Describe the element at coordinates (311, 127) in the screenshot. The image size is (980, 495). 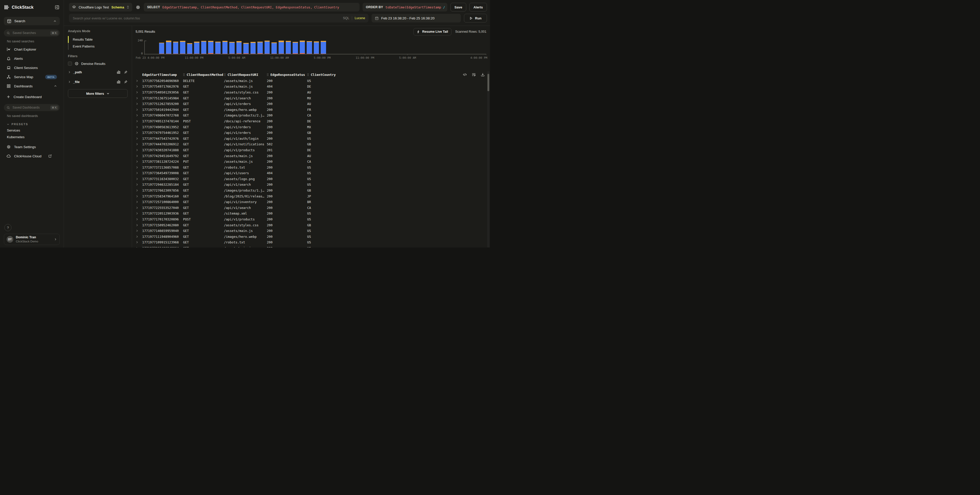
I see `table-row: 1771977490563613952GET/api/v1/orders200M…` at that location.